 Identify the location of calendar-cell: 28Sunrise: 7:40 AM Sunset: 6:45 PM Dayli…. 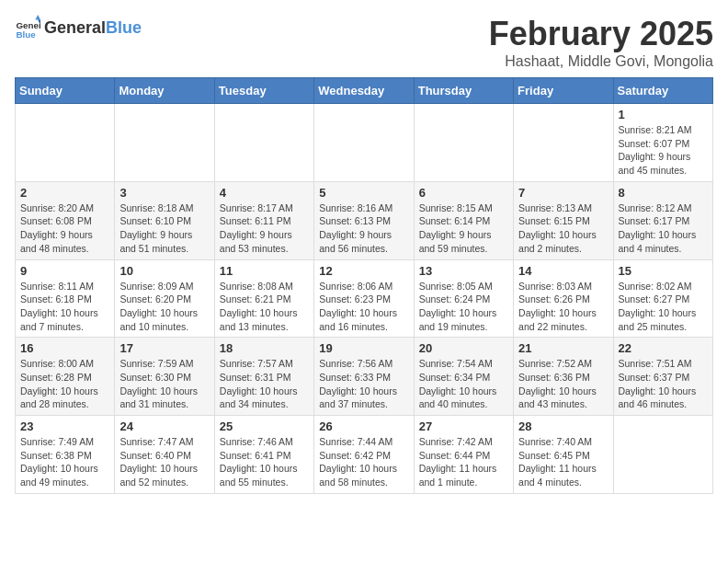
(563, 454).